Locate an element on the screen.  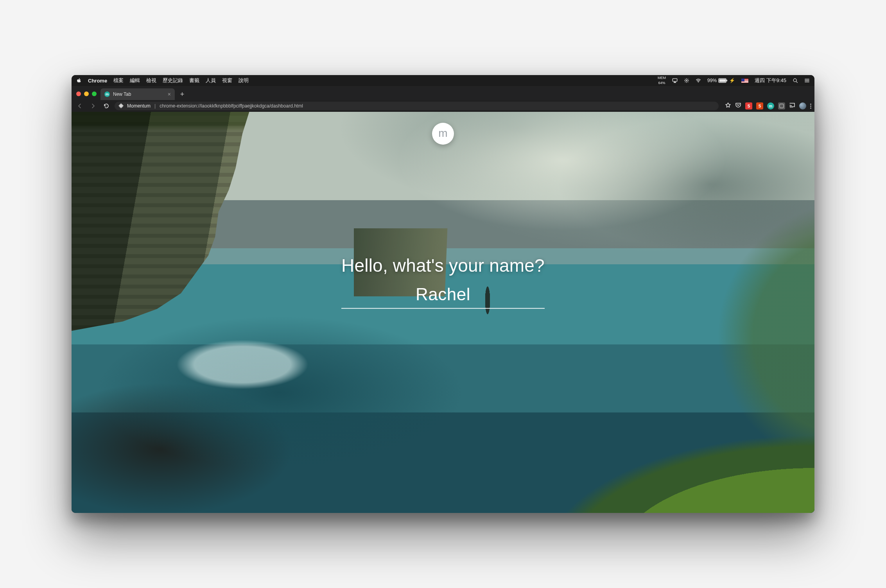
apple-logo-icon is located at coordinates (79, 81).